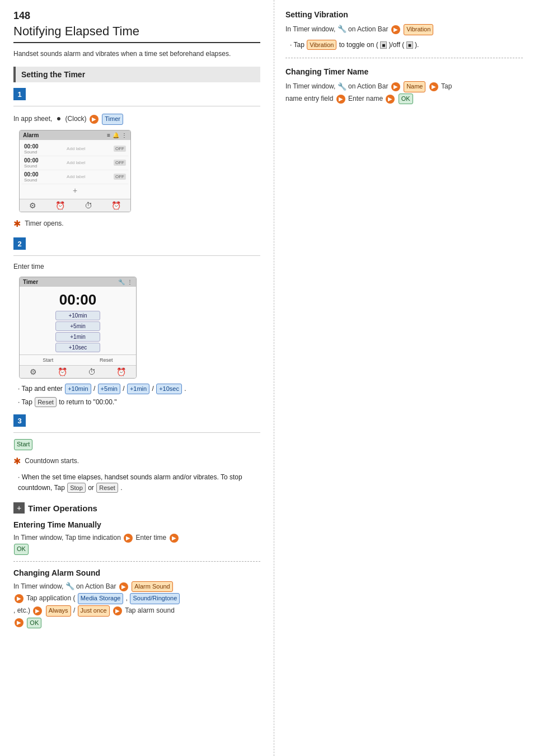 The image size is (534, 756). What do you see at coordinates (404, 91) in the screenshot?
I see `changing-timer-name-section: Changing Timer Name In Timer window, 🔧 o…` at bounding box center [404, 91].